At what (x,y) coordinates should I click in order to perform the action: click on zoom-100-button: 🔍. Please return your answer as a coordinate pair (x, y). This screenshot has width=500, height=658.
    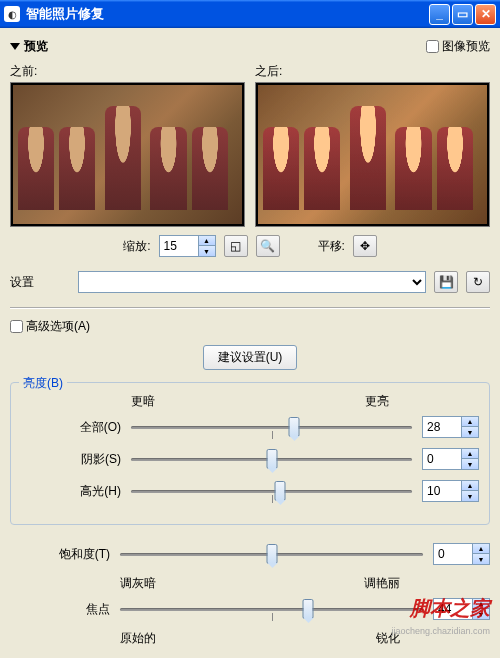
    Looking at the image, I should click on (268, 246).